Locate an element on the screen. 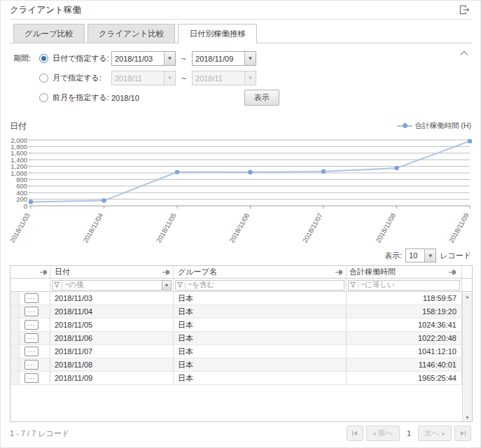 The height and width of the screenshot is (448, 481). month-to-value: 2018/11 is located at coordinates (218, 78).